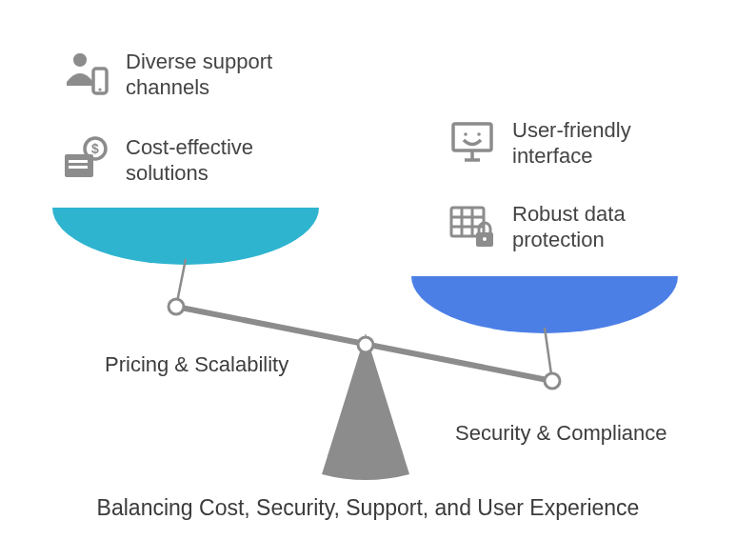 This screenshot has width=736, height=560. I want to click on left-item-1-label: Diverse support channels, so click(221, 74).